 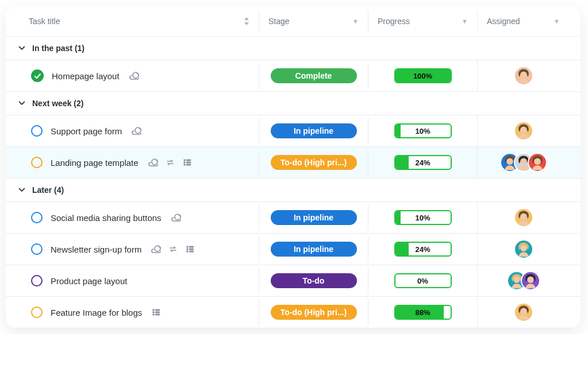 What do you see at coordinates (57, 103) in the screenshot?
I see `group-label: Next week (2)` at bounding box center [57, 103].